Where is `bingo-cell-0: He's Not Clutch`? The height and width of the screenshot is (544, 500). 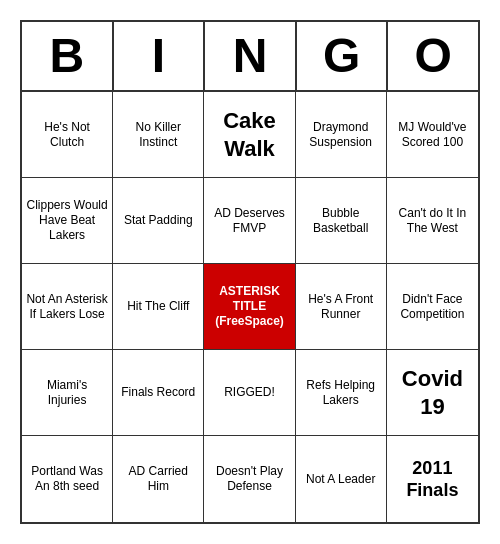 bingo-cell-0: He's Not Clutch is located at coordinates (68, 135).